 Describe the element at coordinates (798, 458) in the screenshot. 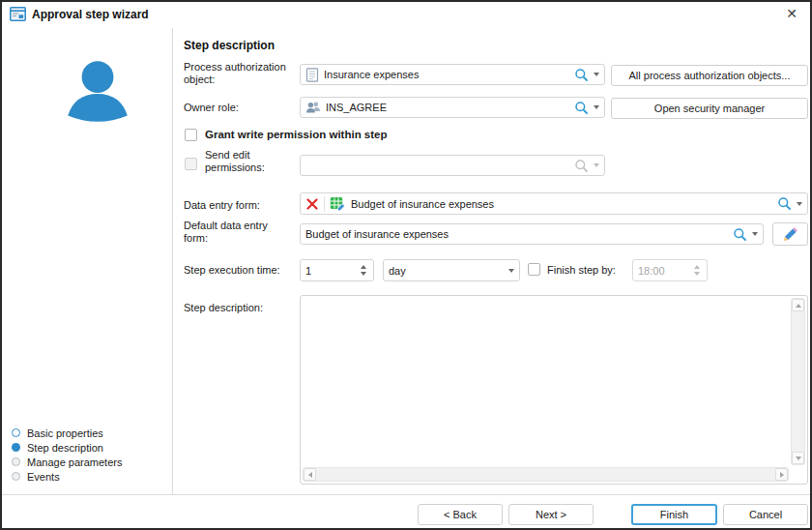

I see `scroll-down-button` at that location.